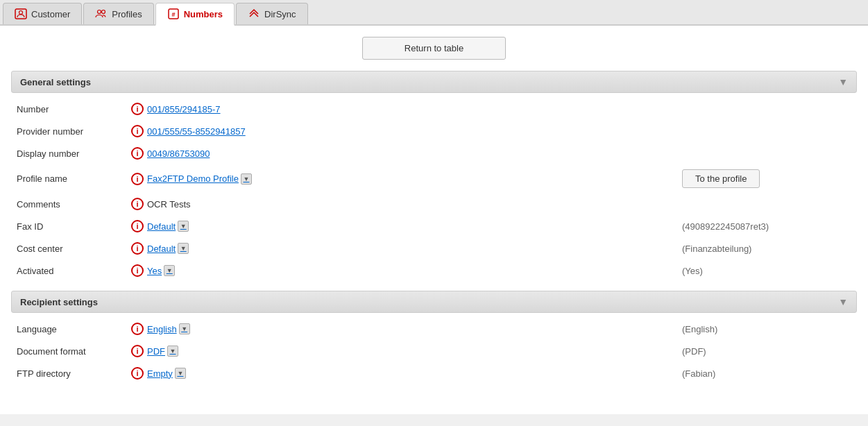  I want to click on fax-id-info-wrap: i, so click(137, 226).